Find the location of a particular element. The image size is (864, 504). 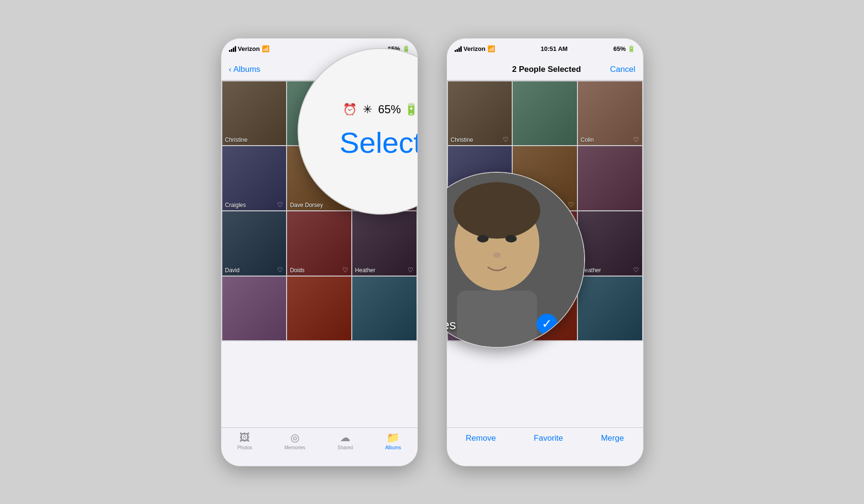

grid-cell-doids: Doids ♡ is located at coordinates (319, 244).